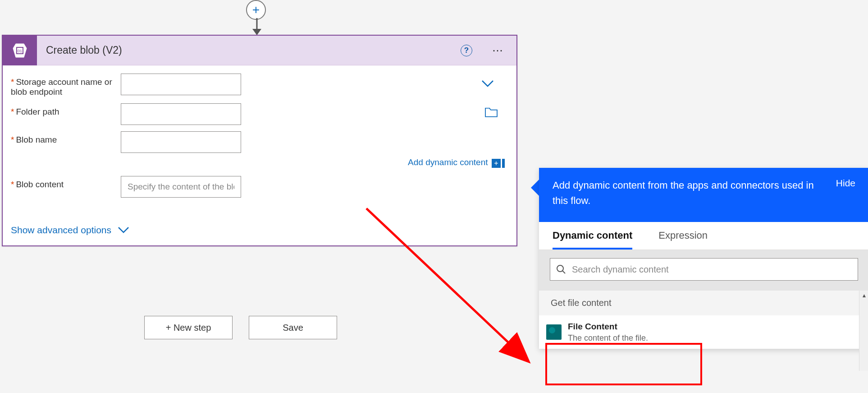 This screenshot has width=868, height=393. What do you see at coordinates (293, 328) in the screenshot?
I see `save-button: Save` at bounding box center [293, 328].